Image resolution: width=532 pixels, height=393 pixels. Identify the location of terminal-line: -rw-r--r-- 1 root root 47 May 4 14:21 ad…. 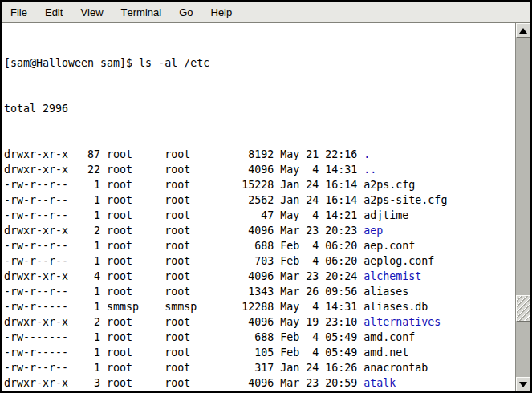
(260, 215).